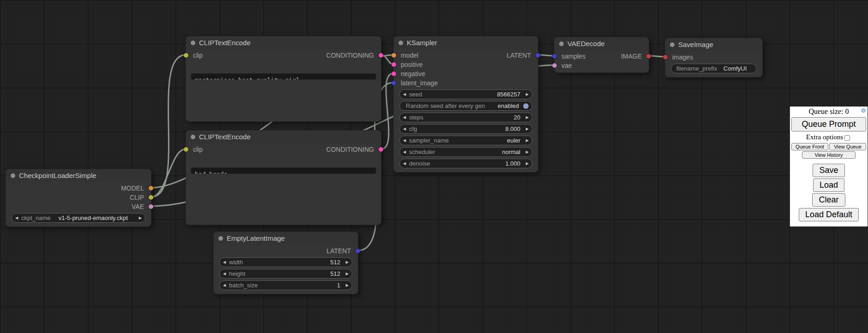  I want to click on clear-button: Clear, so click(828, 200).